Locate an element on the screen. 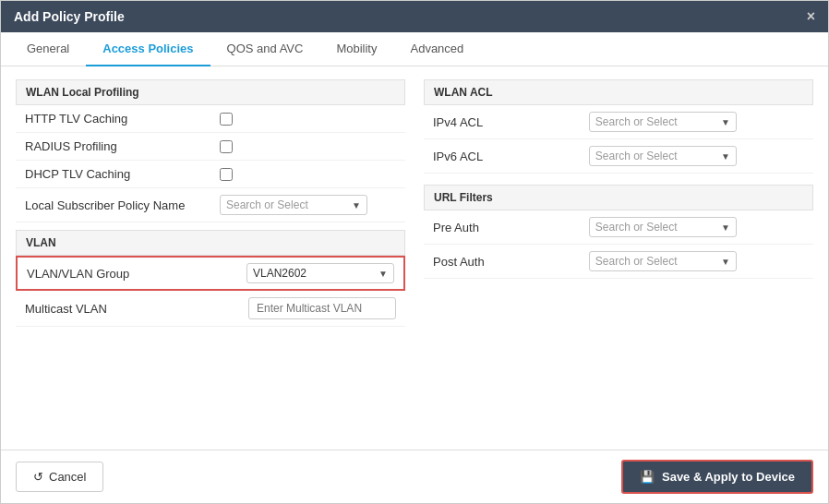  local-subscriber-select: Search or Select ▼ is located at coordinates (294, 205).